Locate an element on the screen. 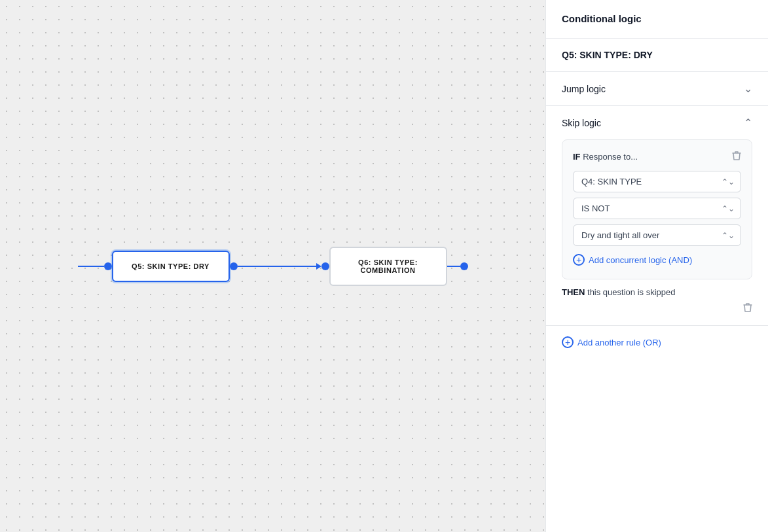  condition-operator-select: IS NOT is located at coordinates (657, 208).